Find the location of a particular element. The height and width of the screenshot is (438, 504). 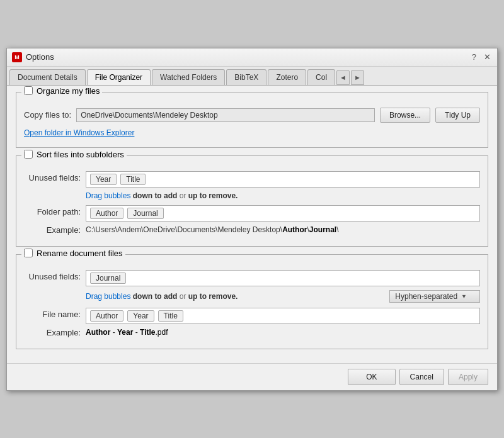

organize-legend: Organize my files is located at coordinates (62, 91).